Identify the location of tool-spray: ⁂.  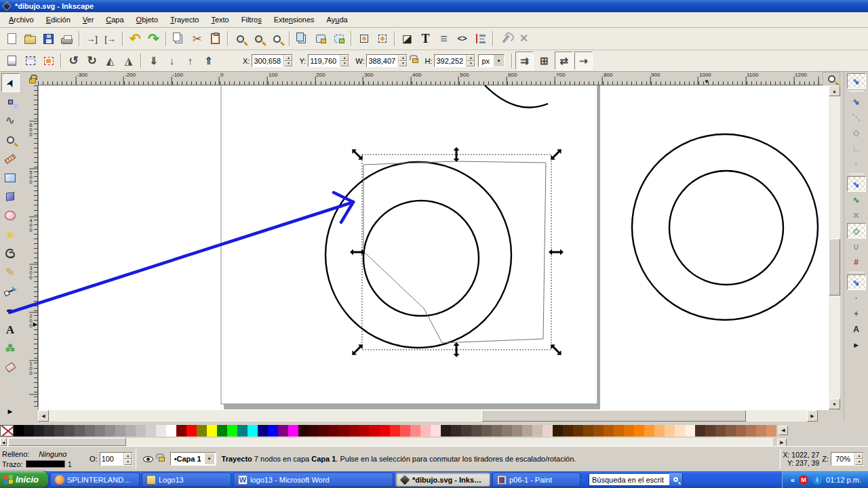
(11, 348).